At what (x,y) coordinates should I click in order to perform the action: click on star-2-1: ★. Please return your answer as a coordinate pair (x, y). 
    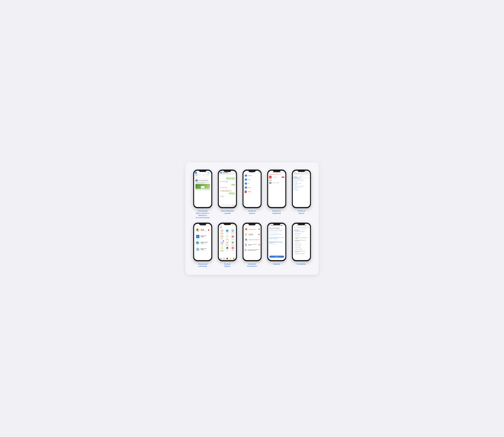
    Looking at the image, I should click on (270, 236).